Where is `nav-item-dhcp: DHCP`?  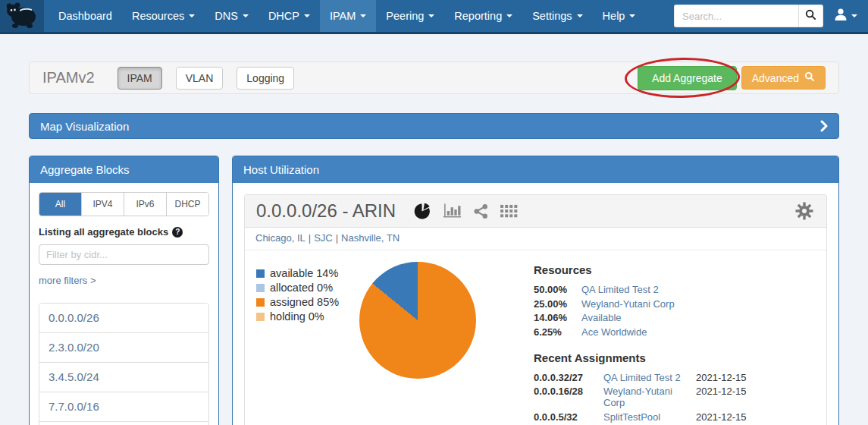 nav-item-dhcp: DHCP is located at coordinates (290, 16).